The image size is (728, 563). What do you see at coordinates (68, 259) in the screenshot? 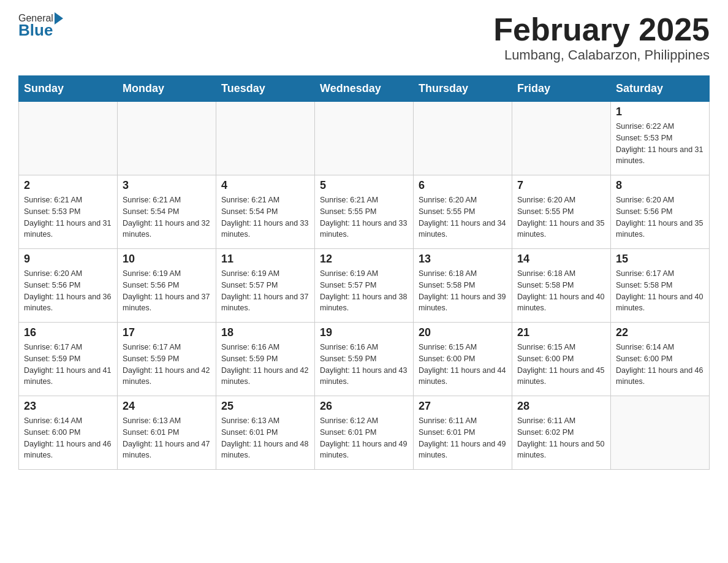
I see `day-number: 9` at bounding box center [68, 259].